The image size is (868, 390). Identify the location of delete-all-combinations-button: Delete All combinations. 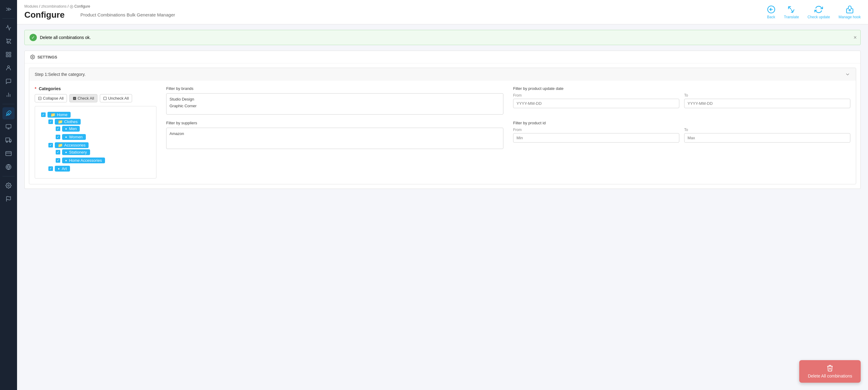
(830, 371).